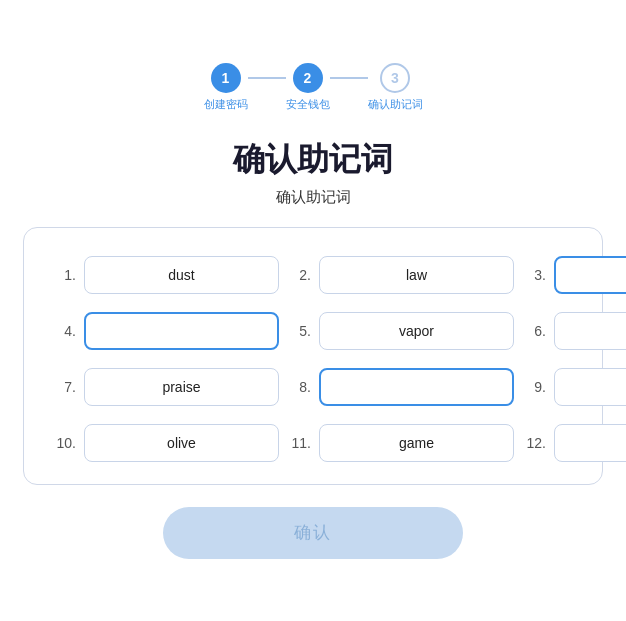 This screenshot has height=621, width=626. I want to click on word-item-2: 2., so click(402, 275).